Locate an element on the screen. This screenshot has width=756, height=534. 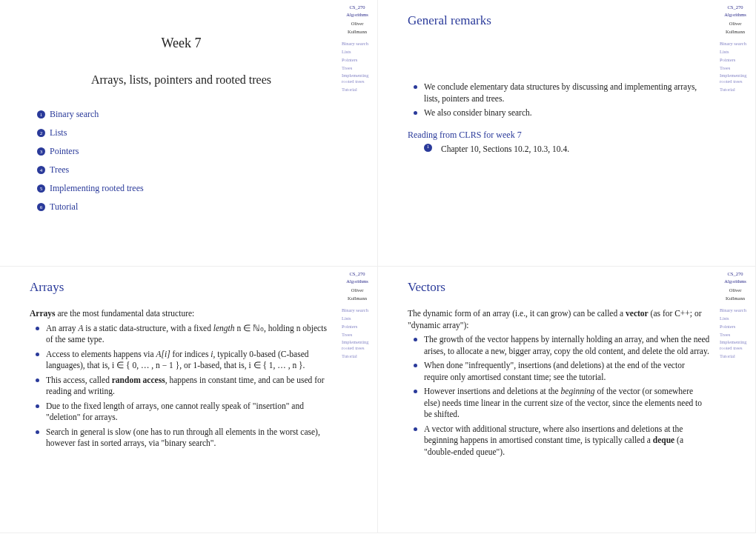
reading-item: 1Chapter 10, Sections 10.2, 10.3, 10.4. is located at coordinates (568, 150).